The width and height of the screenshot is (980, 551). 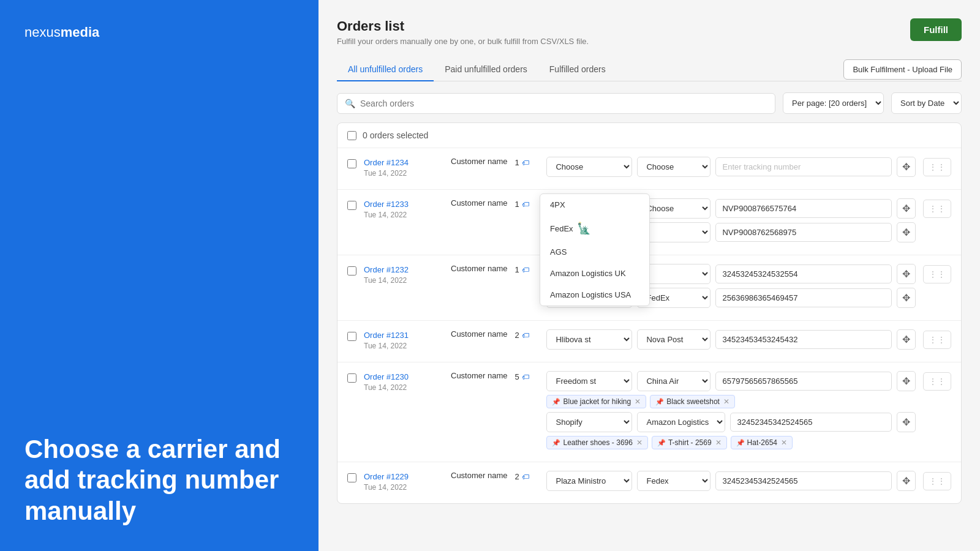 I want to click on page-title: Orders list, so click(x=463, y=26).